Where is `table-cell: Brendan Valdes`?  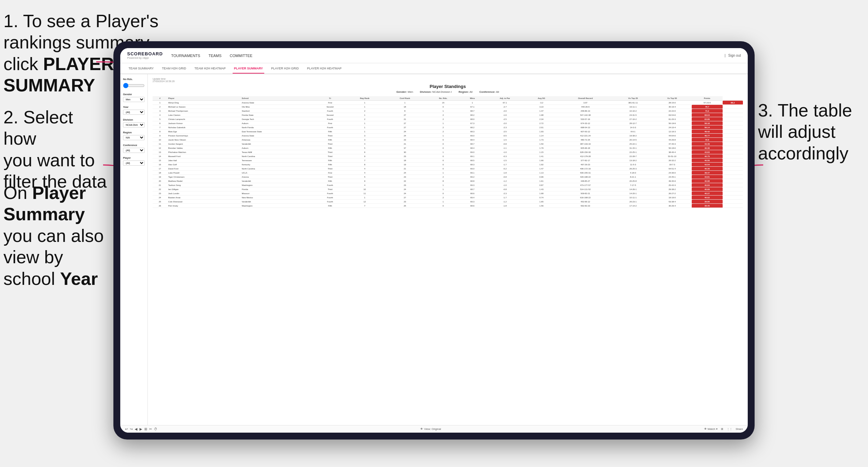
table-cell: Brendan Valdes is located at coordinates (204, 148).